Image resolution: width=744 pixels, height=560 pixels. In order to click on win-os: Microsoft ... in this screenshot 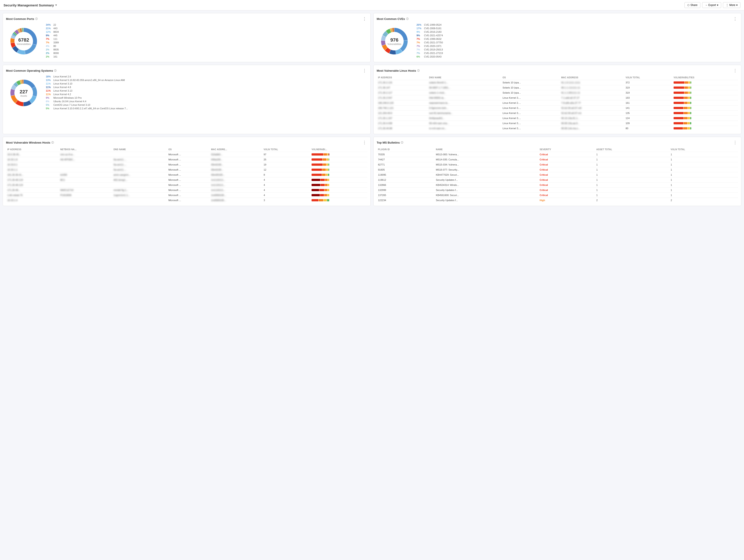, I will do `click(188, 159)`.